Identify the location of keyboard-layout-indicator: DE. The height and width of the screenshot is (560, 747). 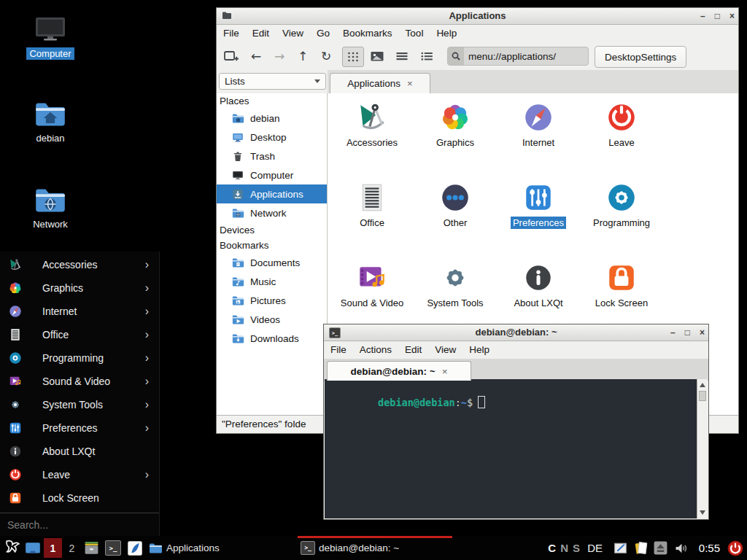
(595, 548).